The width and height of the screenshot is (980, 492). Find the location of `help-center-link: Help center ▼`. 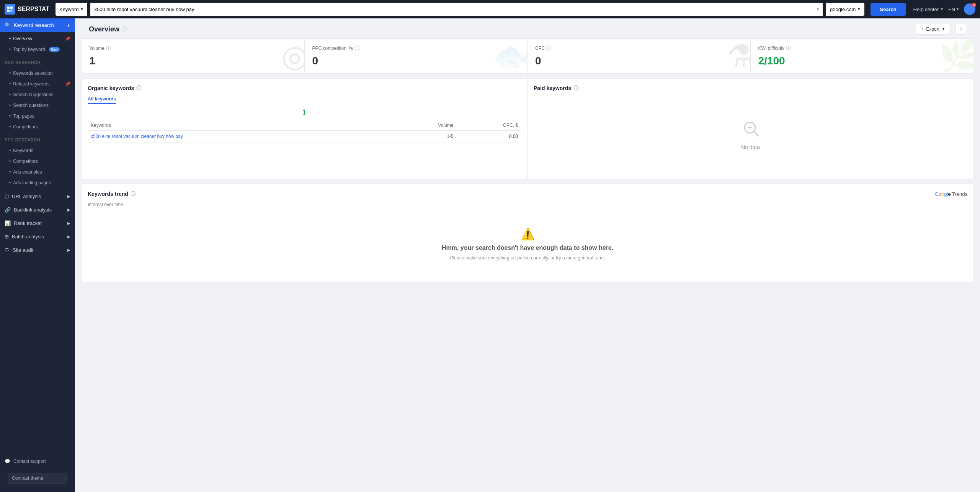

help-center-link: Help center ▼ is located at coordinates (929, 9).